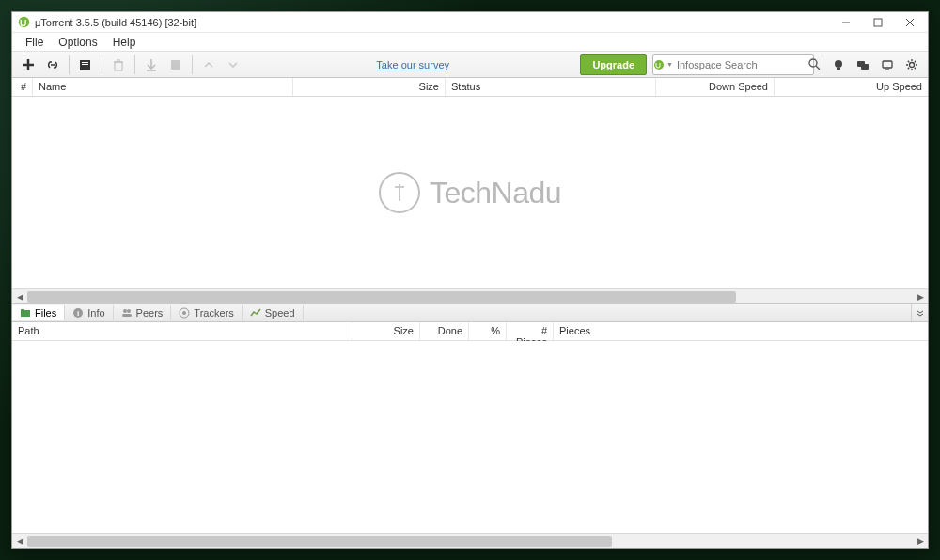 This screenshot has width=940, height=560. Describe the element at coordinates (164, 86) in the screenshot. I see `col-name: Name` at that location.